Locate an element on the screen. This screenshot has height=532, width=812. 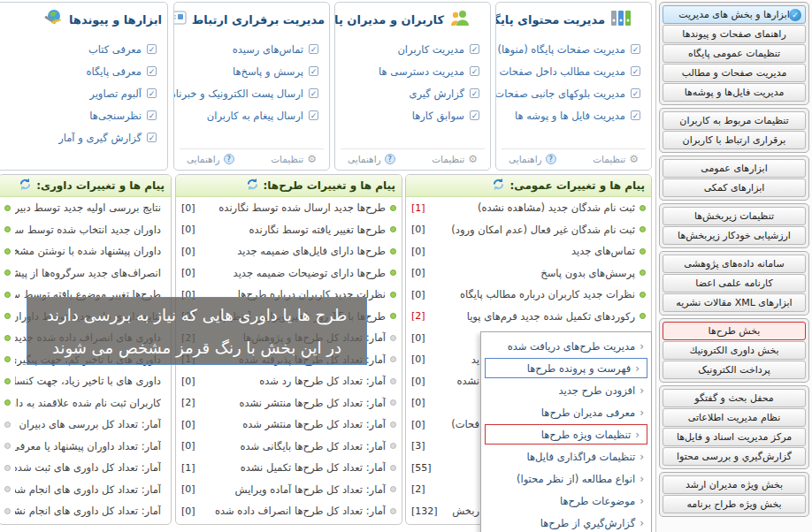
context-menu-item: ‹مدیریت طرح‌های دریافت شده is located at coordinates (566, 346).